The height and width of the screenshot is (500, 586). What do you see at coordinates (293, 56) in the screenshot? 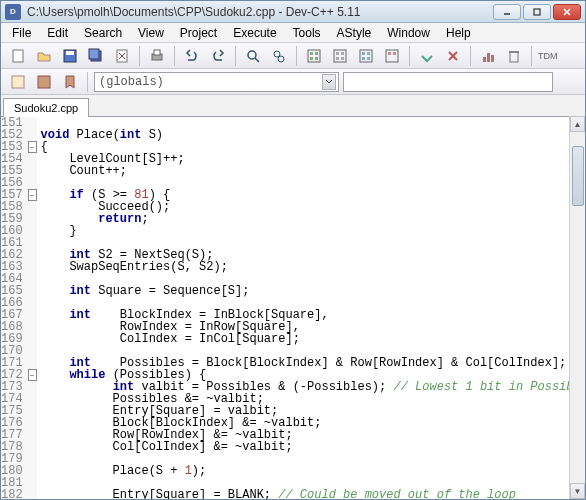
I see `toolbar-main: TDM` at bounding box center [293, 56].